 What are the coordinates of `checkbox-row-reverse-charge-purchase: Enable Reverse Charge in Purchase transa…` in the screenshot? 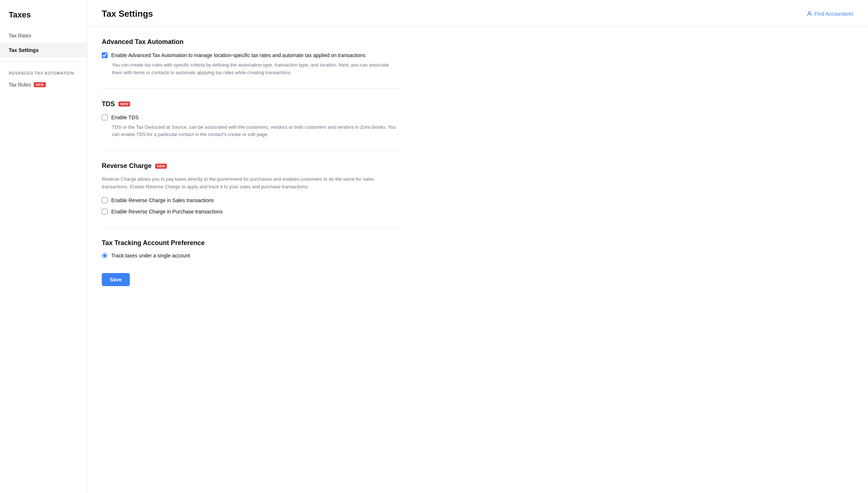 It's located at (251, 212).